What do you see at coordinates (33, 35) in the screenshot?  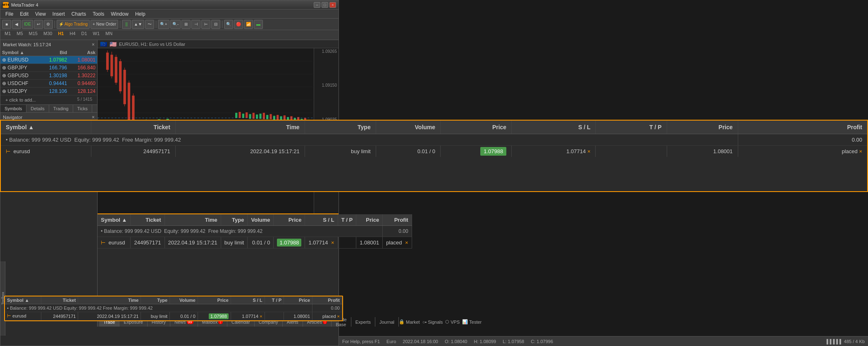 I see `tf-m15: M15` at bounding box center [33, 35].